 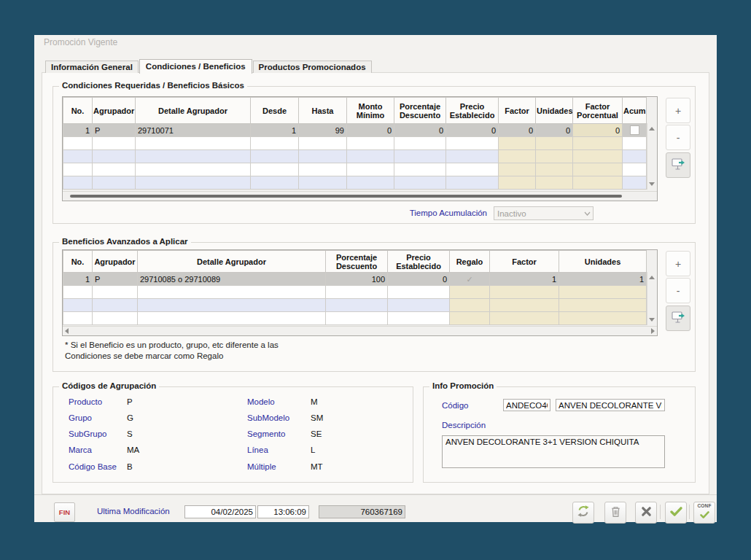 I want to click on tab-condiciones-beneficios: Condiciones / Beneficios, so click(x=195, y=66).